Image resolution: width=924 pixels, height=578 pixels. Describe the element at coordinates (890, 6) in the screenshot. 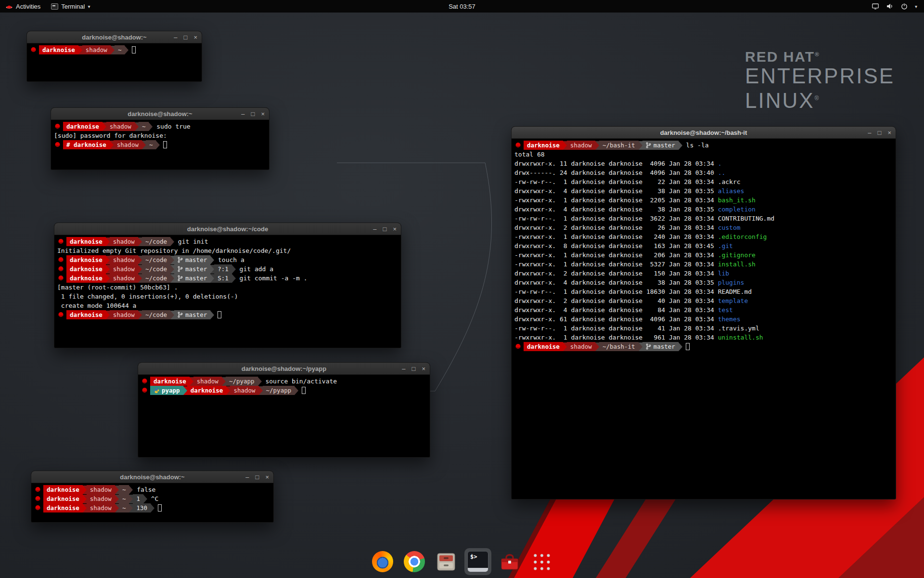

I see `volume-icon` at that location.